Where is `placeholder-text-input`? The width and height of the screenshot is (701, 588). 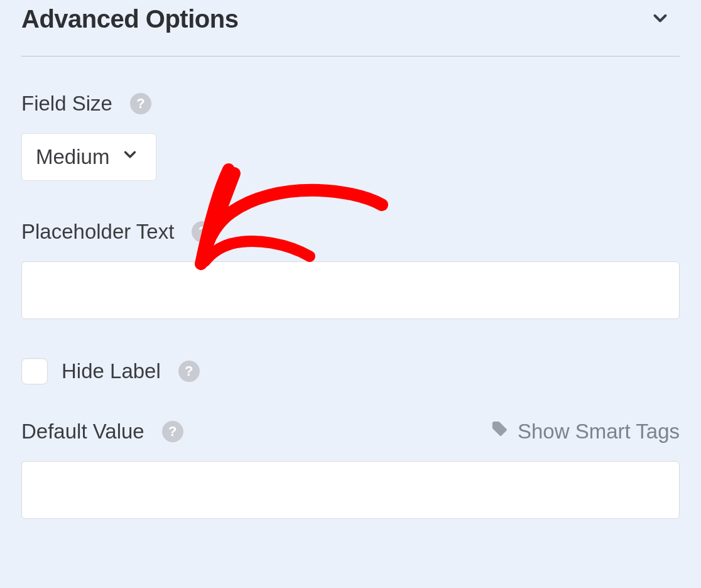 placeholder-text-input is located at coordinates (350, 290).